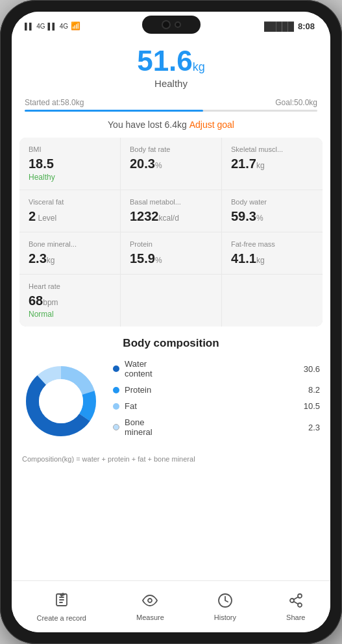 This screenshot has width=342, height=644. I want to click on metric-heart-rate: Heart rate 68bpm Normal, so click(70, 301).